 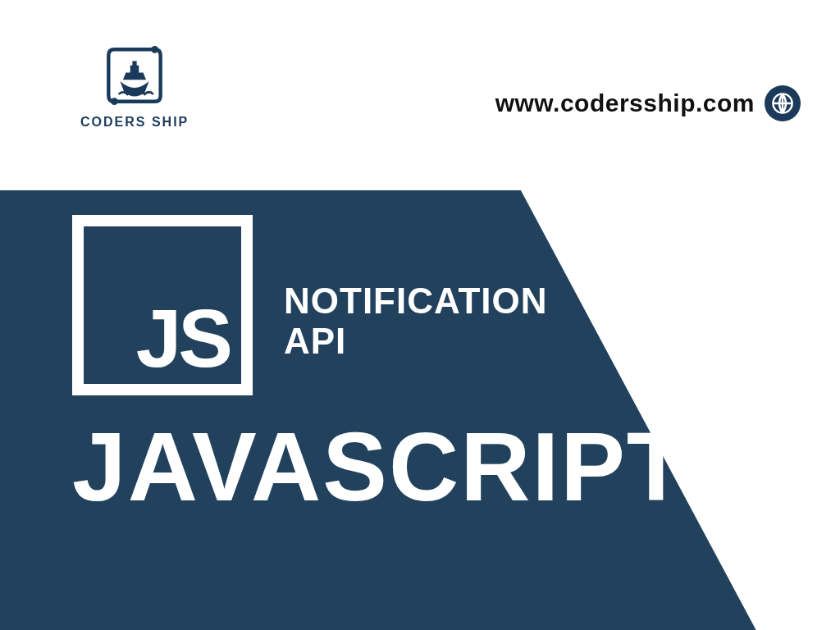 What do you see at coordinates (625, 103) in the screenshot?
I see `website-url: www.codersship.com` at bounding box center [625, 103].